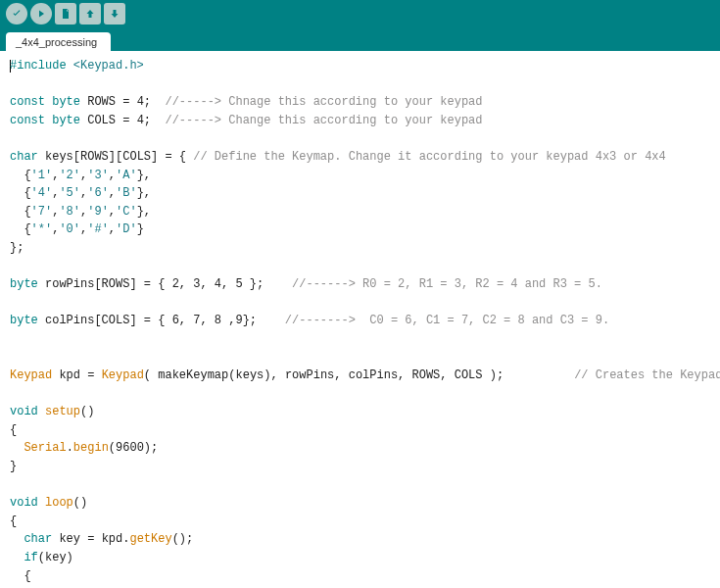  I want to click on upload-button, so click(41, 14).